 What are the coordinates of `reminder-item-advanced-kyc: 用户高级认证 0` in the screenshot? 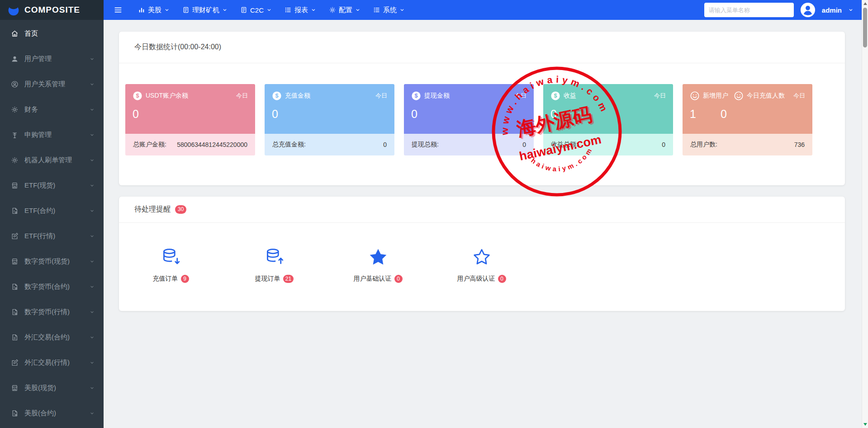 It's located at (481, 265).